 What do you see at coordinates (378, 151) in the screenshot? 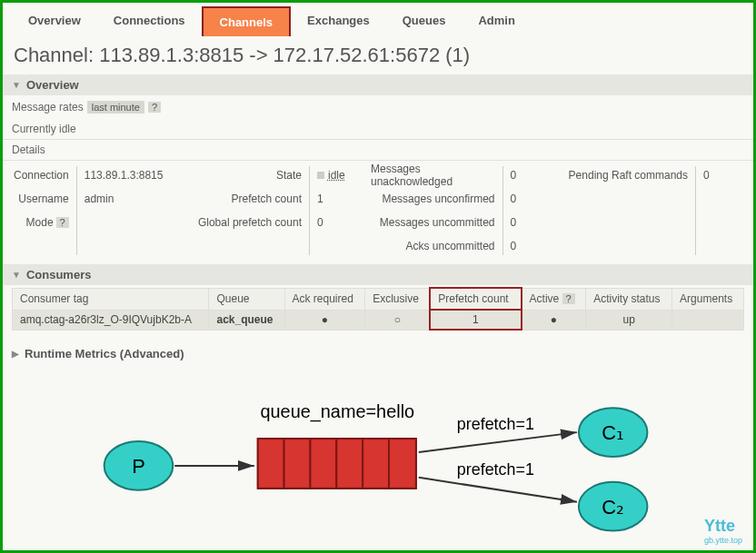
I see `details-header: Details` at bounding box center [378, 151].